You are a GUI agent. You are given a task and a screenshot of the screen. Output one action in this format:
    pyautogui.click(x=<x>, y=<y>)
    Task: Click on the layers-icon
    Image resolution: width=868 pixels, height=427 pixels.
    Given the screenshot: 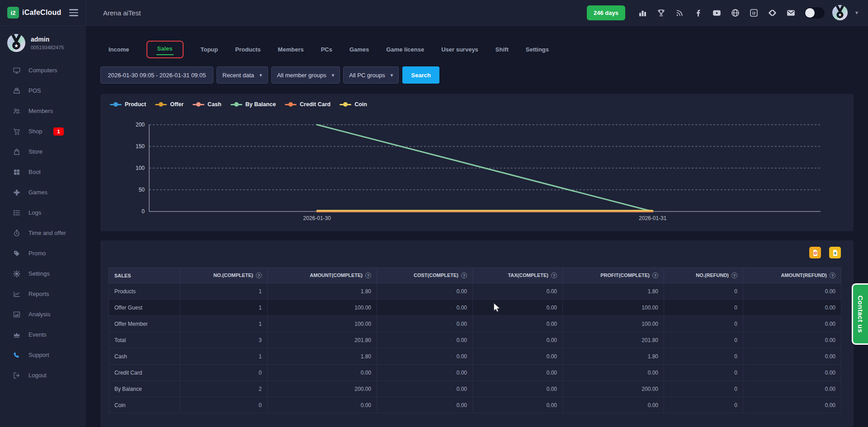 What is the action you would take?
    pyautogui.click(x=773, y=13)
    